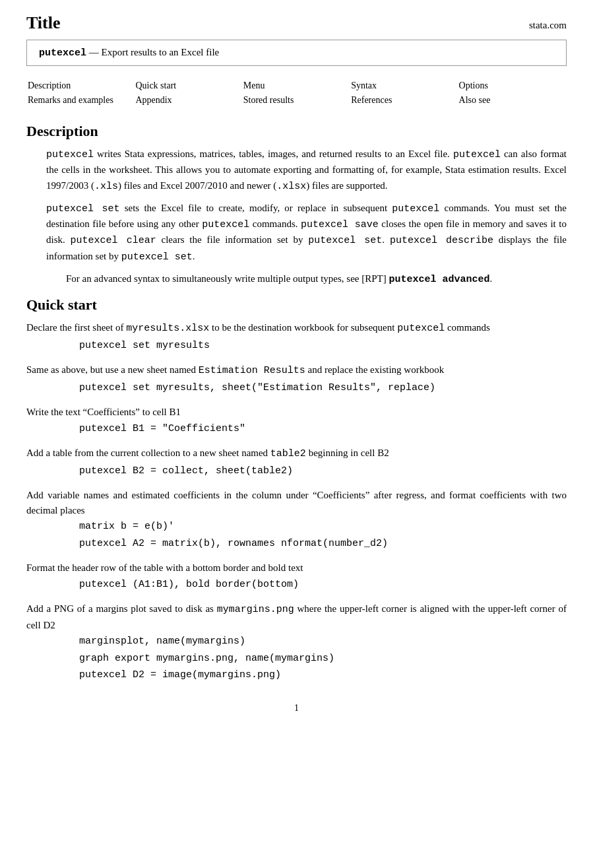  Describe the element at coordinates (297, 462) in the screenshot. I see `qs-item-4: Add a table from the current collection …` at that location.